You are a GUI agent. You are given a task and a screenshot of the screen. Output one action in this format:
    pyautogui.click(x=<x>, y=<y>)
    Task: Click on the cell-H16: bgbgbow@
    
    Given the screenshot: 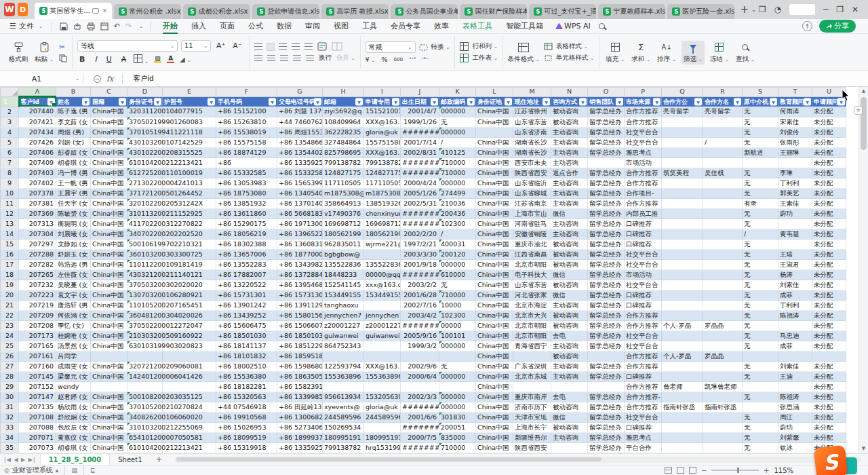 What is the action you would take?
    pyautogui.click(x=343, y=254)
    